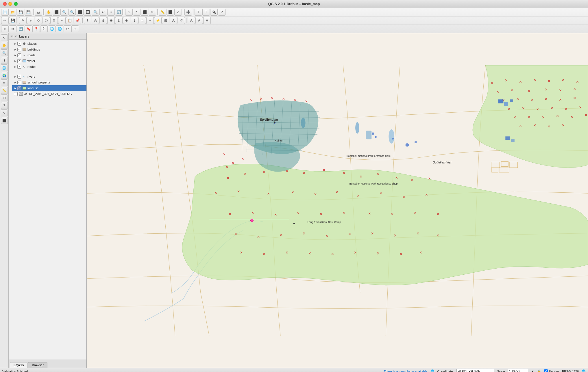 The width and height of the screenshot is (588, 372). Describe the element at coordinates (5, 12) in the screenshot. I see `new-project-btn: 📄` at that location.